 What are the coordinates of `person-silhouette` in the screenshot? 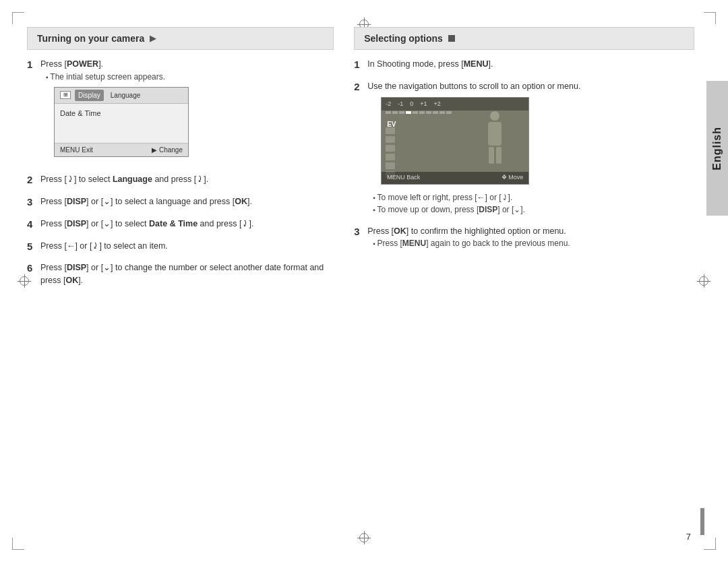 It's located at (495, 142).